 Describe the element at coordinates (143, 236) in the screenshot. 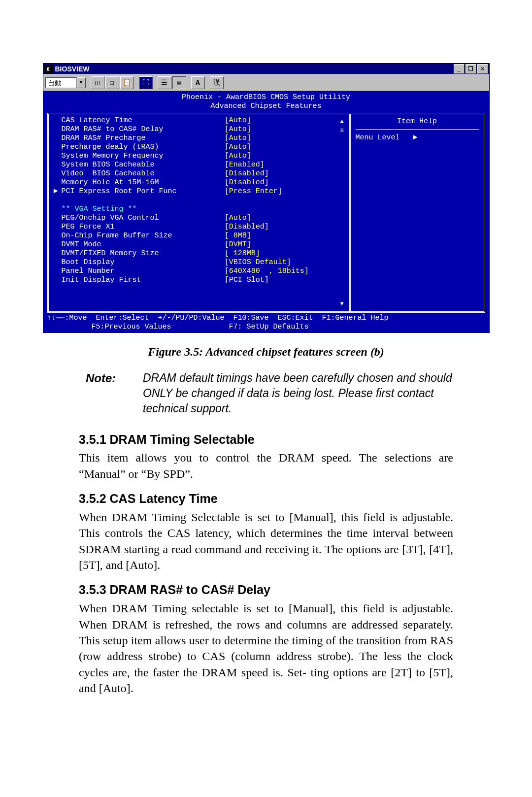

I see `setting-label: On-Chip Frame Buffer Size` at that location.